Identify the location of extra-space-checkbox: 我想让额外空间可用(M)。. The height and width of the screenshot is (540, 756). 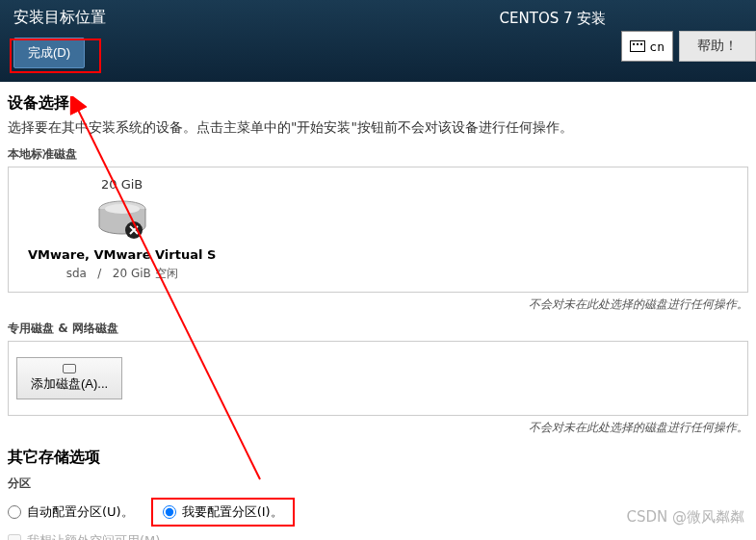
(378, 536).